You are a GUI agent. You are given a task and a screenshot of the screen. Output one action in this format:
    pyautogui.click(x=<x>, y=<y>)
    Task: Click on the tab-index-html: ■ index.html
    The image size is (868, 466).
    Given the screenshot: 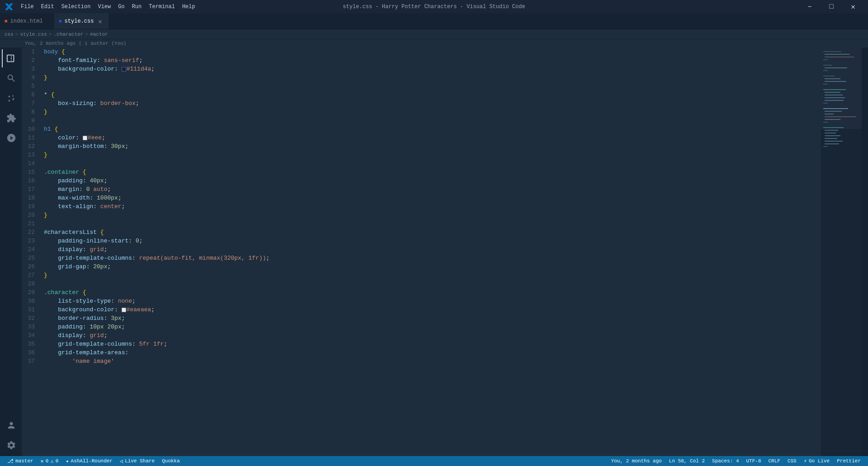 What is the action you would take?
    pyautogui.click(x=27, y=21)
    